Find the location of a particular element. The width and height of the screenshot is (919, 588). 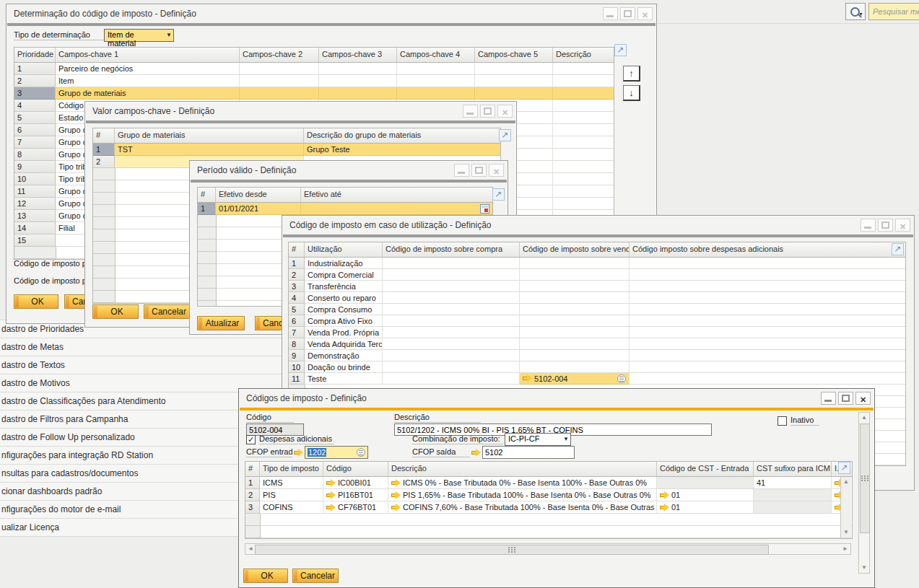

column-header: Campos-chave 1 is located at coordinates (147, 55).